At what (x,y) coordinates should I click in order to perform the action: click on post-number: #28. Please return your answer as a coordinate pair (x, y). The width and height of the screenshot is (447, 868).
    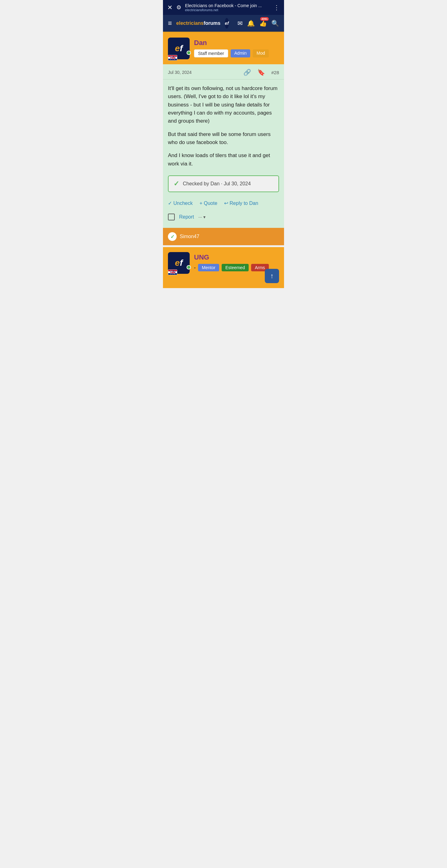
    Looking at the image, I should click on (275, 72).